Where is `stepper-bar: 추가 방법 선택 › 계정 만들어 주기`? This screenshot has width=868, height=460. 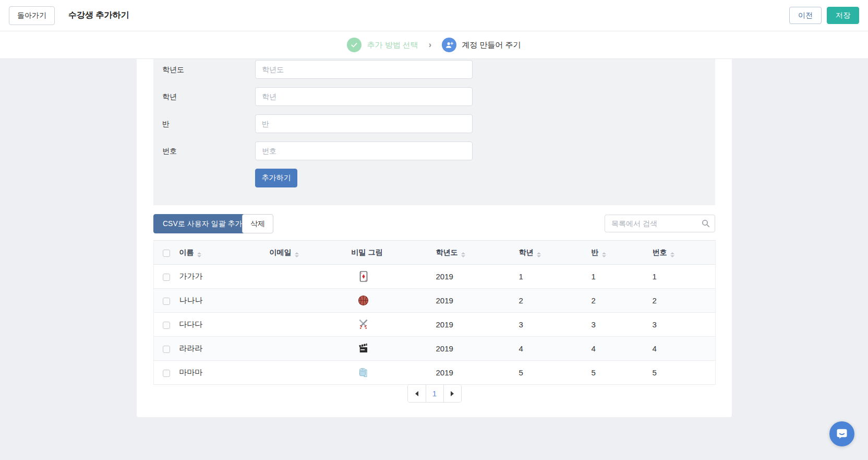
stepper-bar: 추가 방법 선택 › 계정 만들어 주기 is located at coordinates (434, 45).